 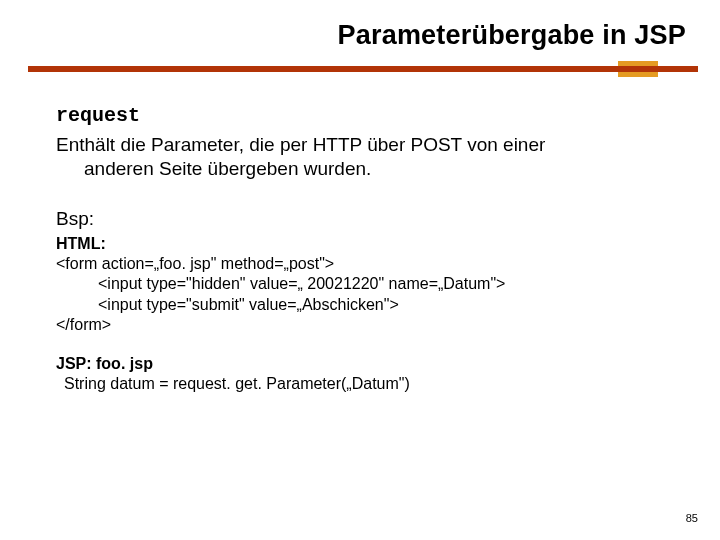 What do you see at coordinates (360, 158) in the screenshot?
I see `description: Enthält die Parameter, die per HTTP über…` at bounding box center [360, 158].